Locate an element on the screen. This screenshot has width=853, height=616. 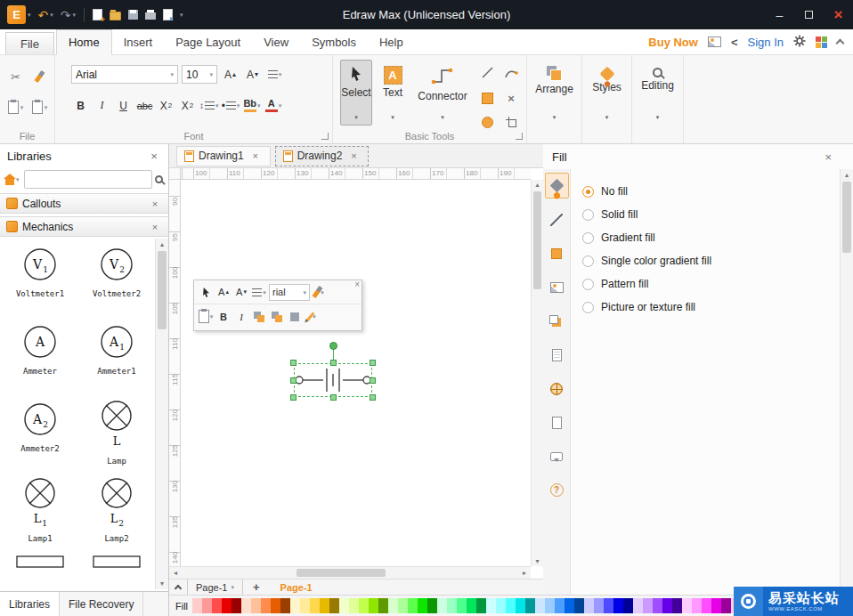
help-tool-icon is located at coordinates (557, 490).